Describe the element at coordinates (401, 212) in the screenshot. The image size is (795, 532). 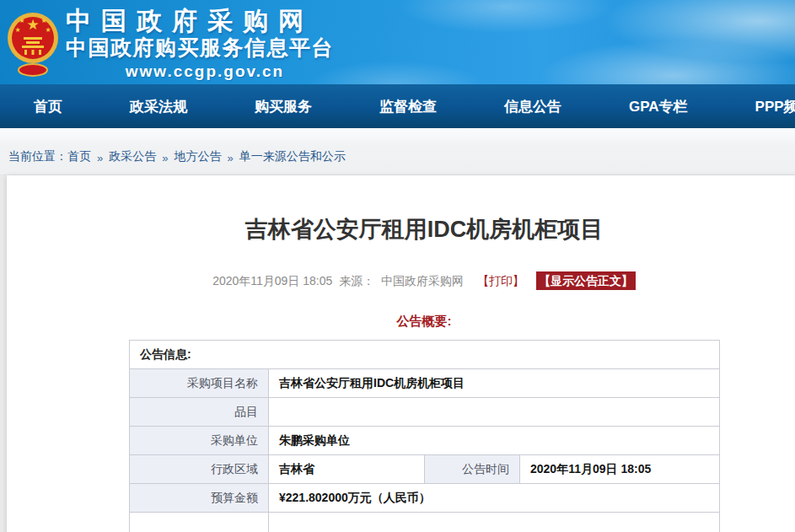
I see `page-title: 吉林省公安厅租用IDC机房机柜项目` at that location.